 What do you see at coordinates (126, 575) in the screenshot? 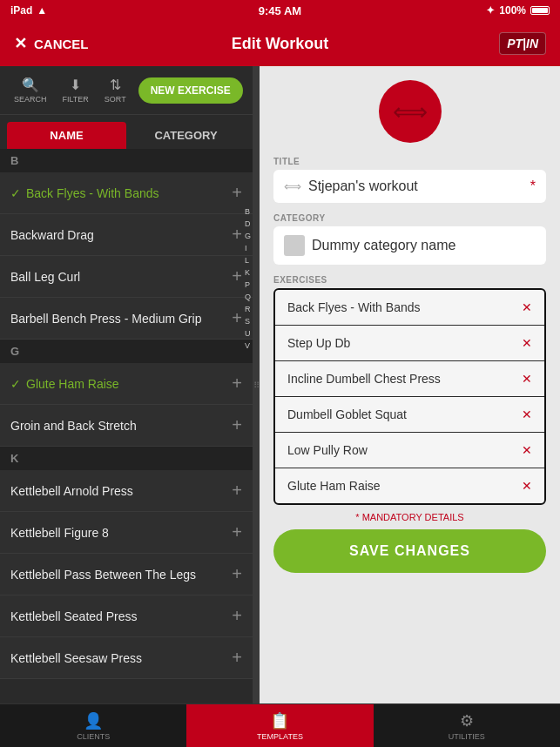
I see `list-item: Kettlebell Pass Between The Legs +` at bounding box center [126, 575].